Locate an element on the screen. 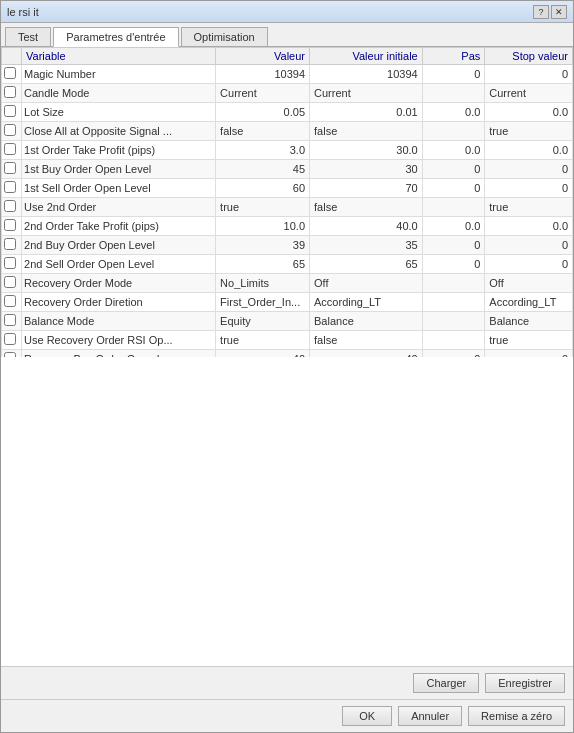 The width and height of the screenshot is (574, 733). row-valeur: 10.0 is located at coordinates (263, 226).